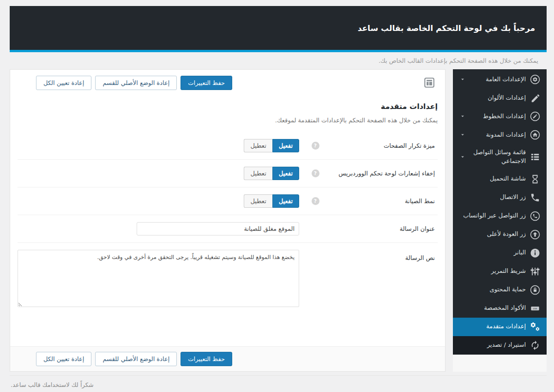 This screenshot has height=392, width=554. What do you see at coordinates (535, 216) in the screenshot?
I see `whatsapp-icon` at bounding box center [535, 216].